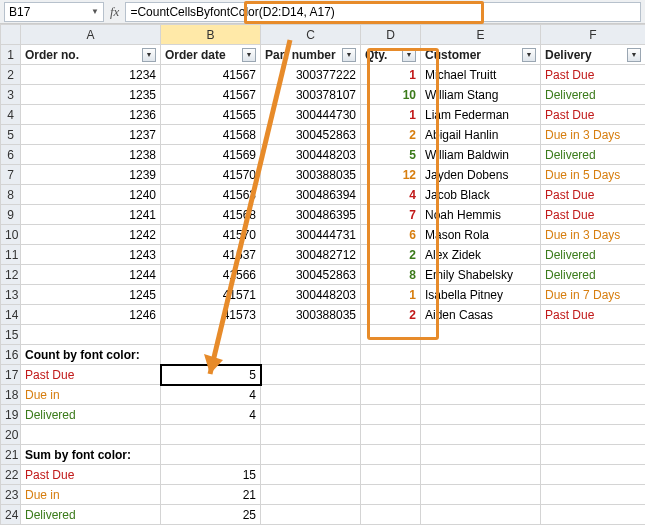 This screenshot has width=645, height=531. Describe the element at coordinates (95, 12) in the screenshot. I see `name-box-dropdown-icon: ▼` at that location.